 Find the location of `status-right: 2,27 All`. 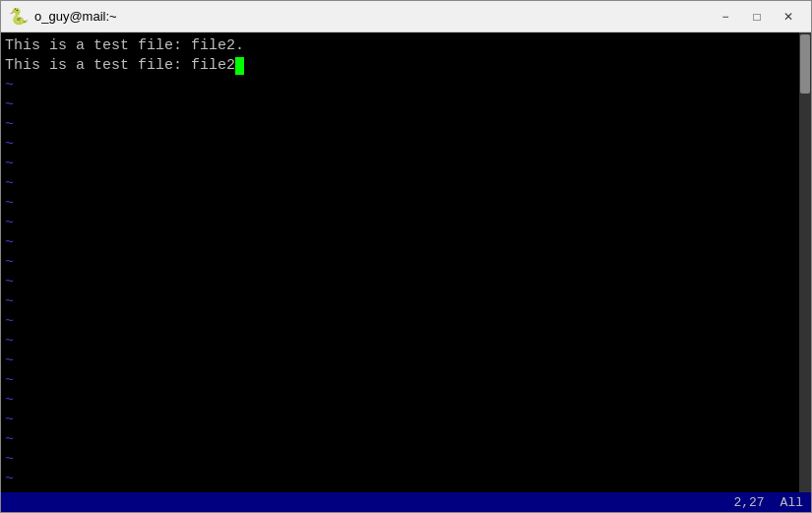

status-right: 2,27 All is located at coordinates (768, 502).